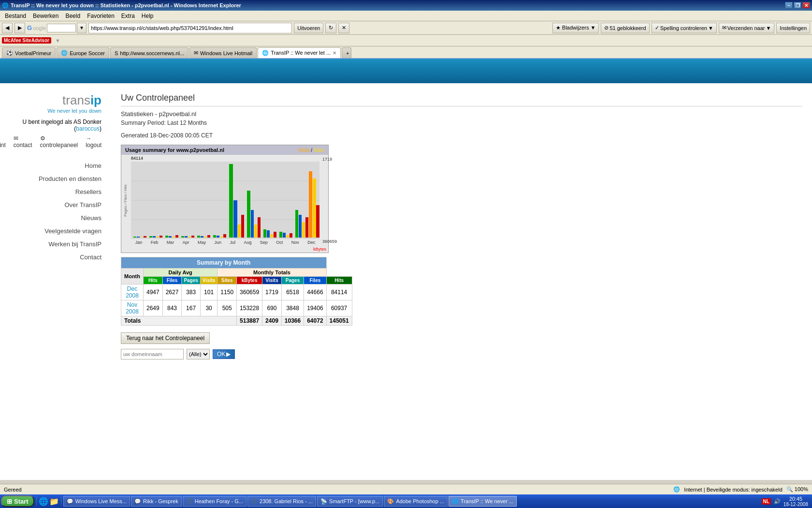 This screenshot has width=812, height=508. I want to click on tab-hotmail: ✉ Windows Live Hotmail, so click(223, 53).